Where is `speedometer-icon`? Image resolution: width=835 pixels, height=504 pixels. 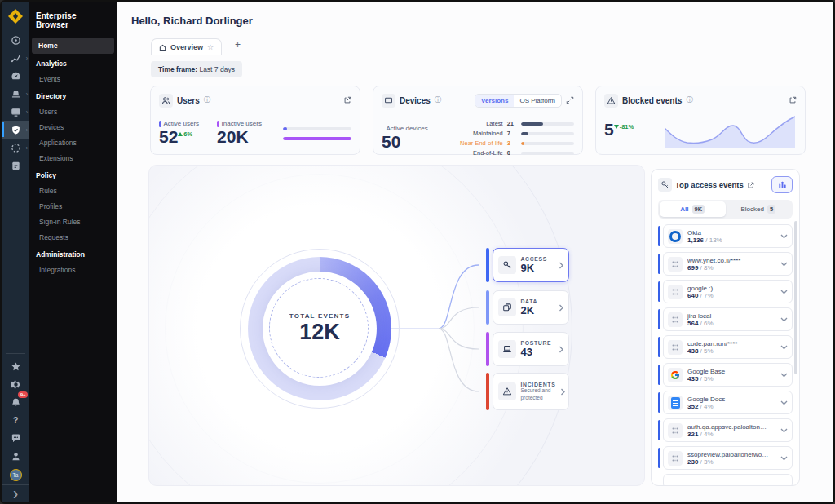
speedometer-icon is located at coordinates (15, 76).